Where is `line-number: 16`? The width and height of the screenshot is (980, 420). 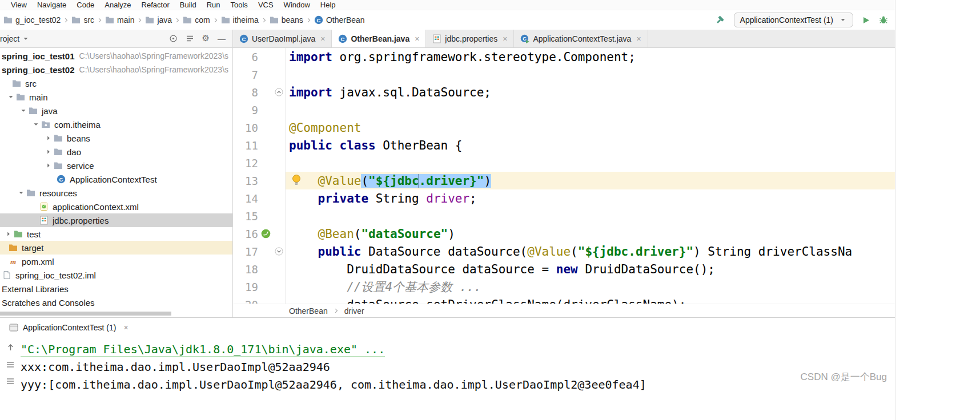
line-number: 16 is located at coordinates (246, 234).